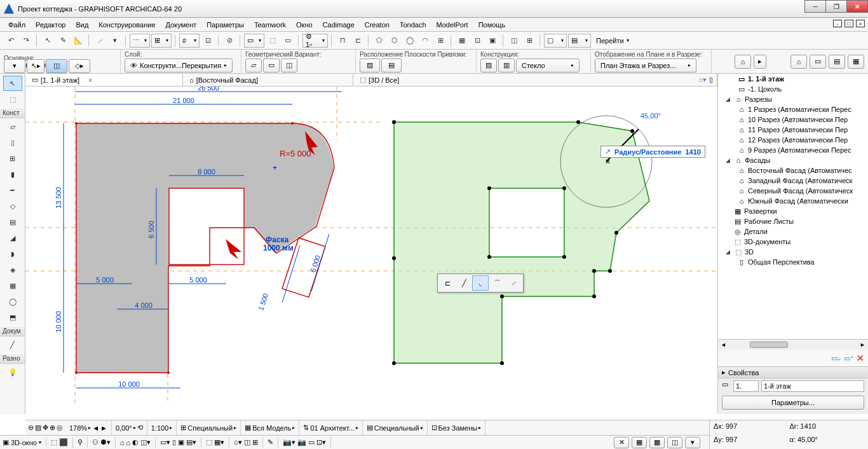 The width and height of the screenshot is (868, 449). Describe the element at coordinates (82, 25) in the screenshot. I see `menu-view: Вид` at that location.